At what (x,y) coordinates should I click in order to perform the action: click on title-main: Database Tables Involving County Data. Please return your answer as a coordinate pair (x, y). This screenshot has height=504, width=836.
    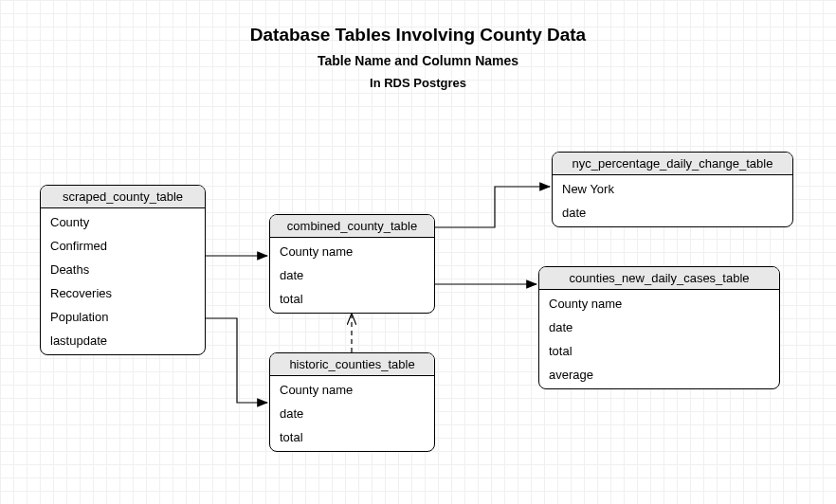
    Looking at the image, I should click on (418, 35).